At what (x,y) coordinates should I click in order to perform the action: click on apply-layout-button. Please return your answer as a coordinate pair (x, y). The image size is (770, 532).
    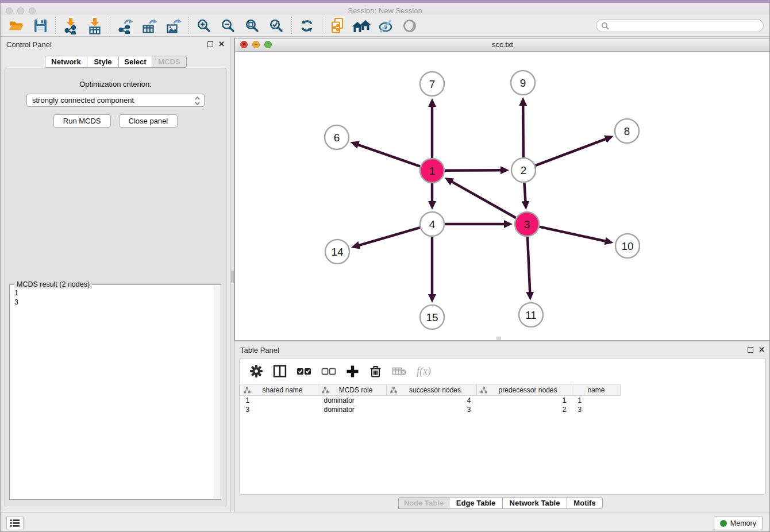
    Looking at the image, I should click on (307, 26).